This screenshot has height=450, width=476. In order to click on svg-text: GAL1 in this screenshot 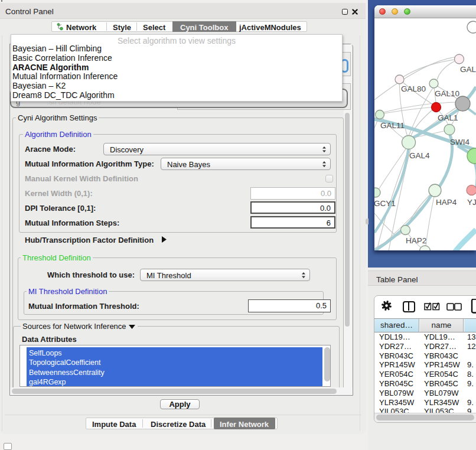, I will do `click(448, 118)`.